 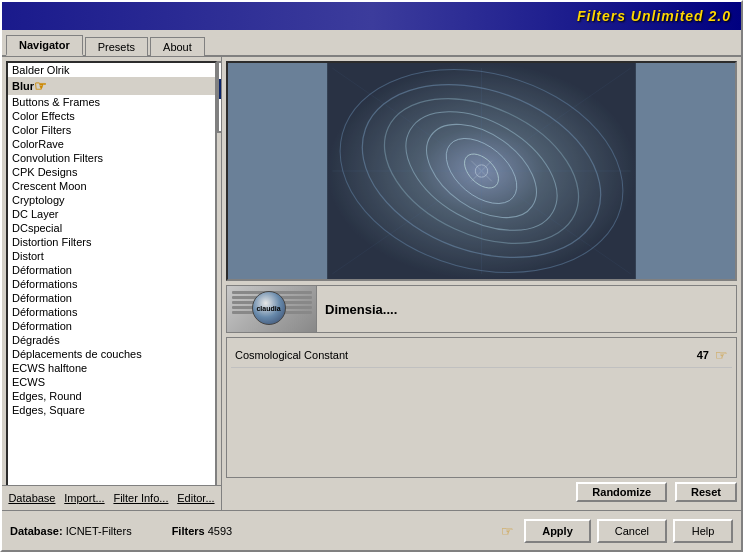 I want to click on tab-about: About, so click(x=178, y=46).